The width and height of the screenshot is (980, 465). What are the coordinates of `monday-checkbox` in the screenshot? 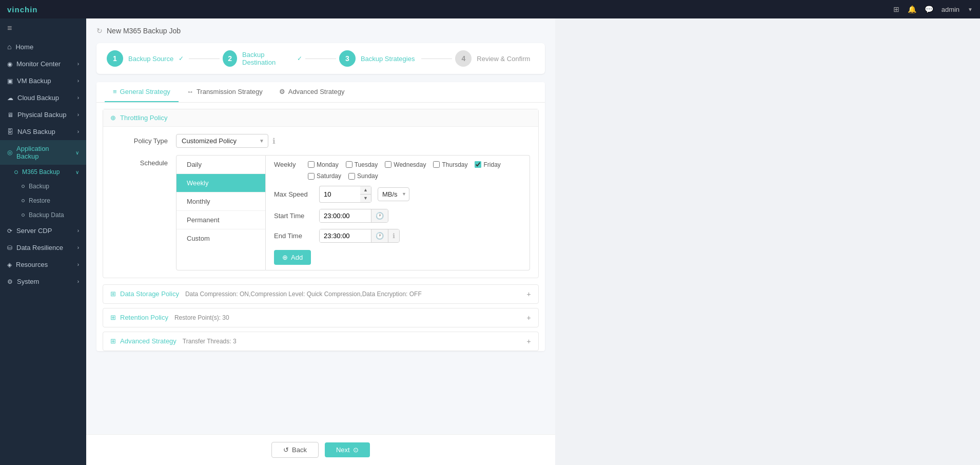 It's located at (311, 164).